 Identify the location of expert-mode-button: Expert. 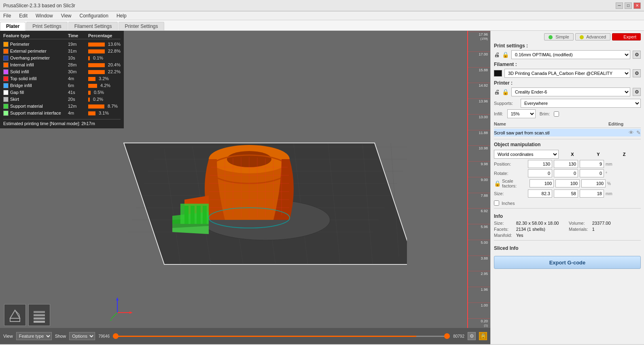
(626, 37).